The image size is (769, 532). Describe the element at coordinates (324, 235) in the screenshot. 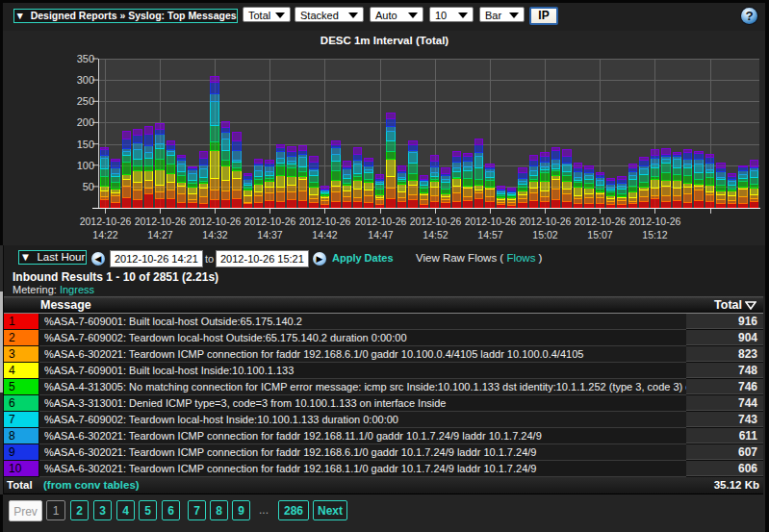

I see `svg-text: 14:42` at that location.